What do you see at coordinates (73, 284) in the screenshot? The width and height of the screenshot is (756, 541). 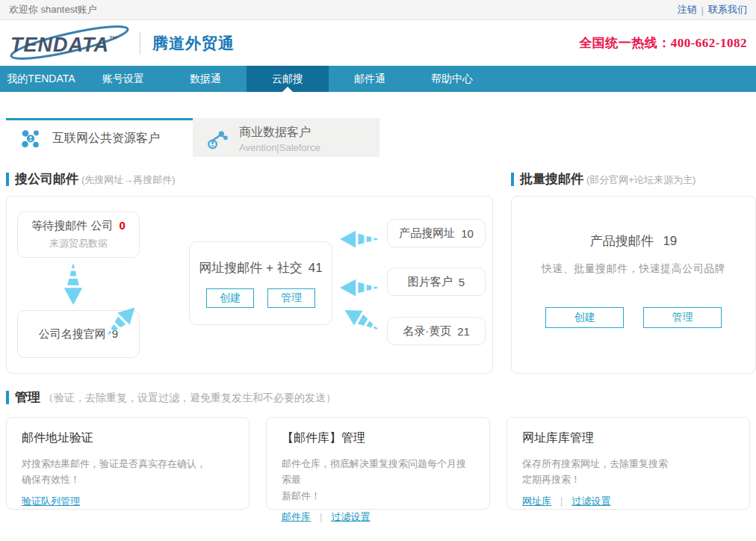 I see `flow-arrow-down-icon` at bounding box center [73, 284].